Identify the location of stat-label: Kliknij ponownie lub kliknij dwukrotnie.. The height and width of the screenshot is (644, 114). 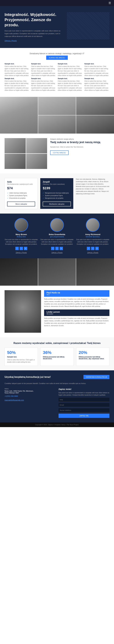
(57, 358).